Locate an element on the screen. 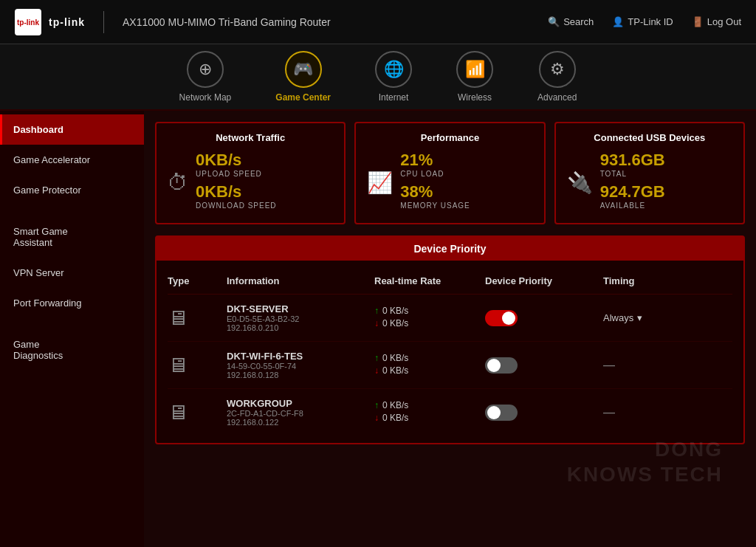 The height and width of the screenshot is (547, 756). device-mac-3: 2C-FD-A1-CD-CF-F8 is located at coordinates (300, 413).